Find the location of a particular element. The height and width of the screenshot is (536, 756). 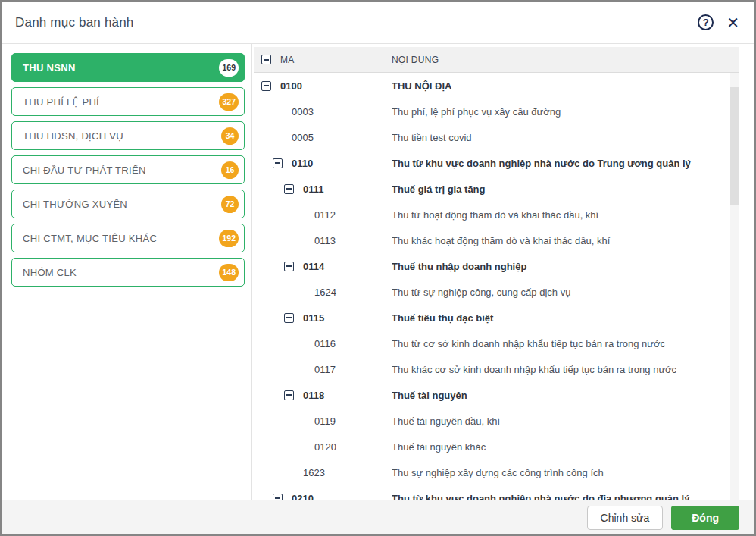

code-cell: 0112 is located at coordinates (323, 215).